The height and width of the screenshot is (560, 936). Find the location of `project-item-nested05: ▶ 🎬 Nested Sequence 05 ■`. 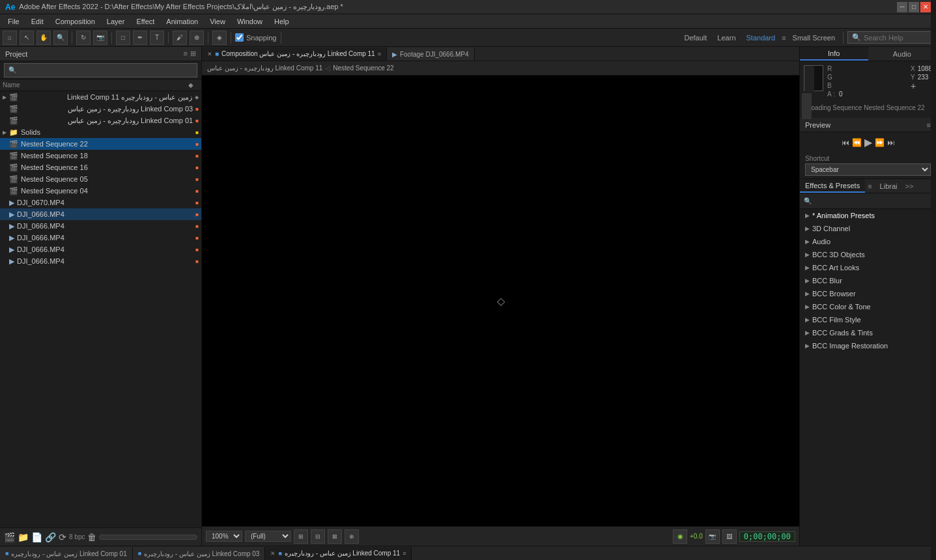

project-item-nested05: ▶ 🎬 Nested Sequence 05 ■ is located at coordinates (100, 179).